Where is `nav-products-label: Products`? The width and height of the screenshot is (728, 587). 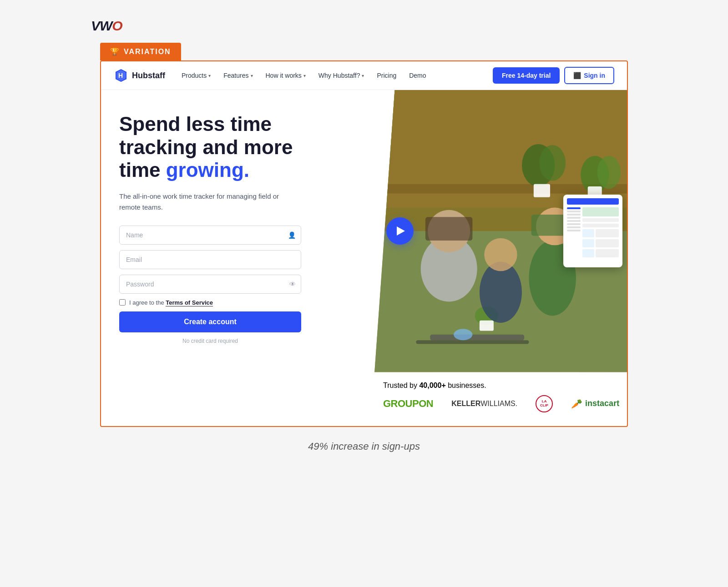
nav-products-label: Products is located at coordinates (194, 75).